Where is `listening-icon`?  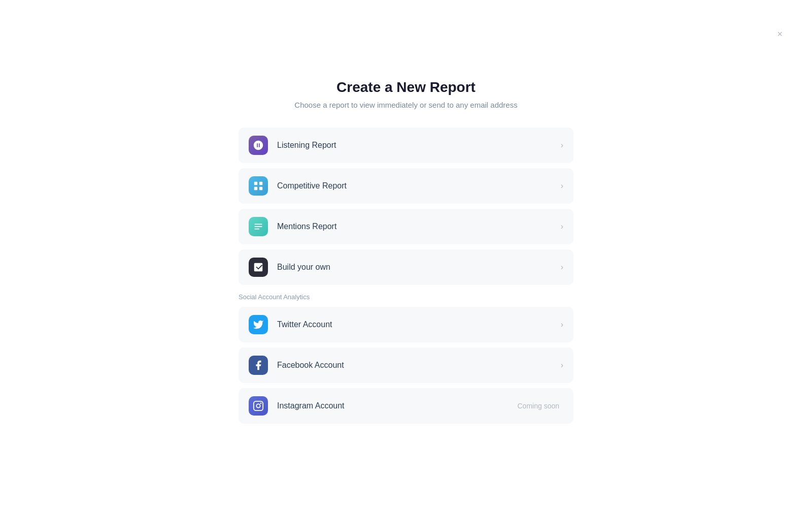 listening-icon is located at coordinates (258, 145).